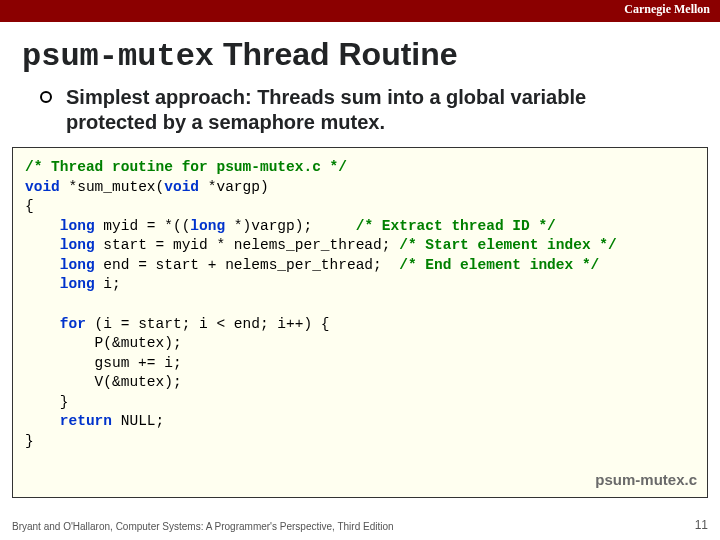 The width and height of the screenshot is (720, 540). I want to click on code-text: V(&mutex);, so click(104, 382).